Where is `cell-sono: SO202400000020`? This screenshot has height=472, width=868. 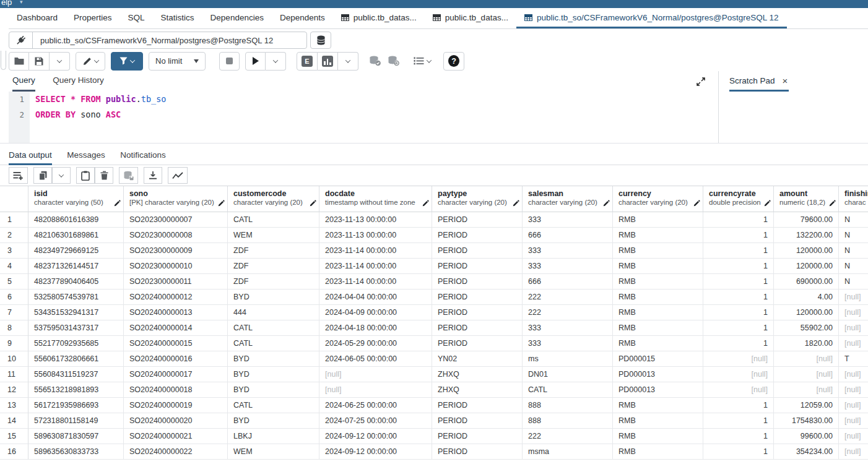
cell-sono: SO202400000020 is located at coordinates (176, 421).